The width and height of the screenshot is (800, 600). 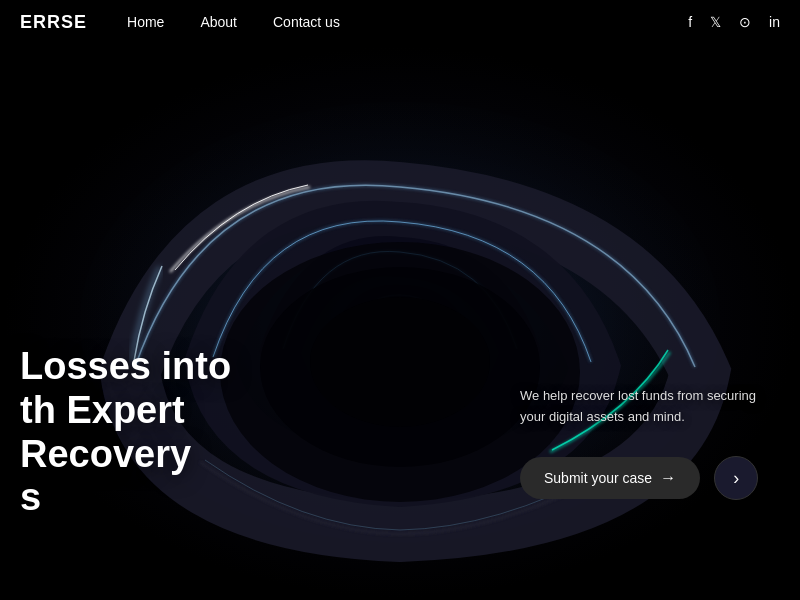 I want to click on facebook-icon: f, so click(x=690, y=22).